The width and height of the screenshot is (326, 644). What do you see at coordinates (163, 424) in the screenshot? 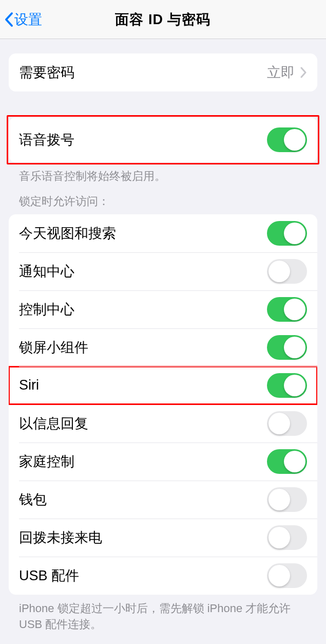
I see `reply-with-message-row: 以信息回复` at bounding box center [163, 424].